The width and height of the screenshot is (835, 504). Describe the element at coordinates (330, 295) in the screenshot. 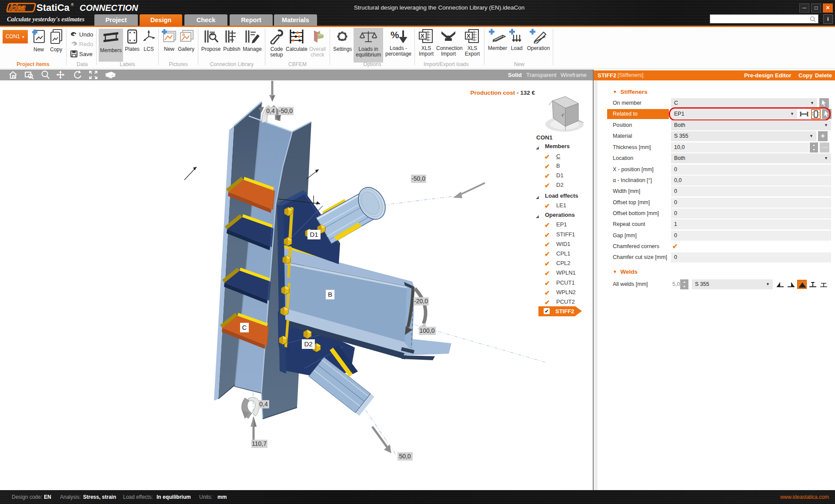

I see `svg-text: B` at that location.